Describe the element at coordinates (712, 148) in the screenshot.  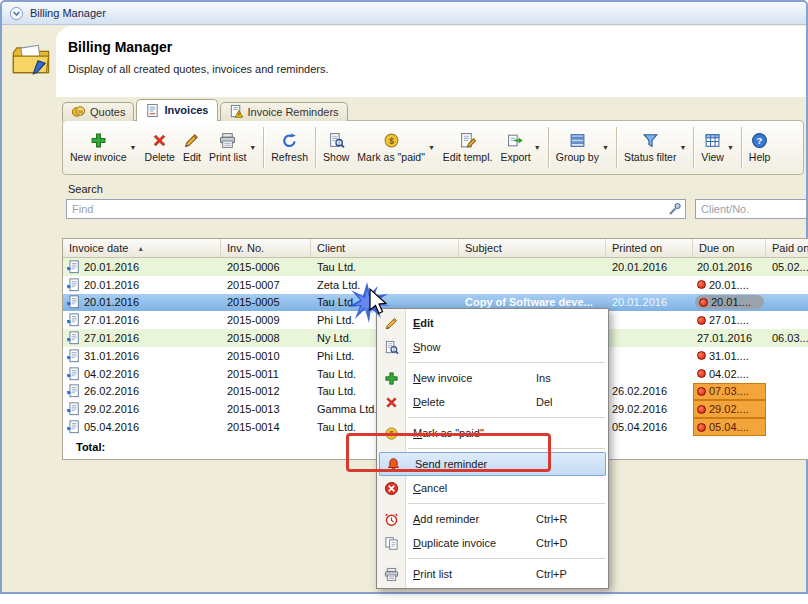
I see `toolbar-button-content: View` at that location.